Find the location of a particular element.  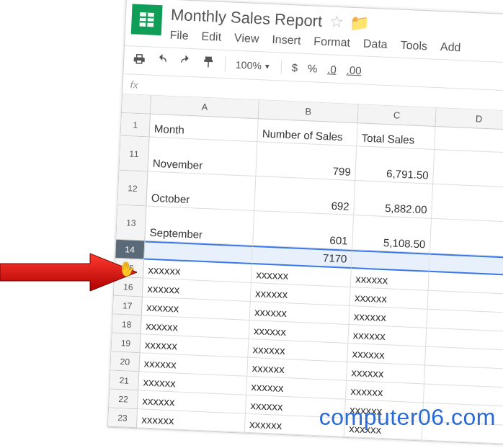

percent-button: % is located at coordinates (313, 68).